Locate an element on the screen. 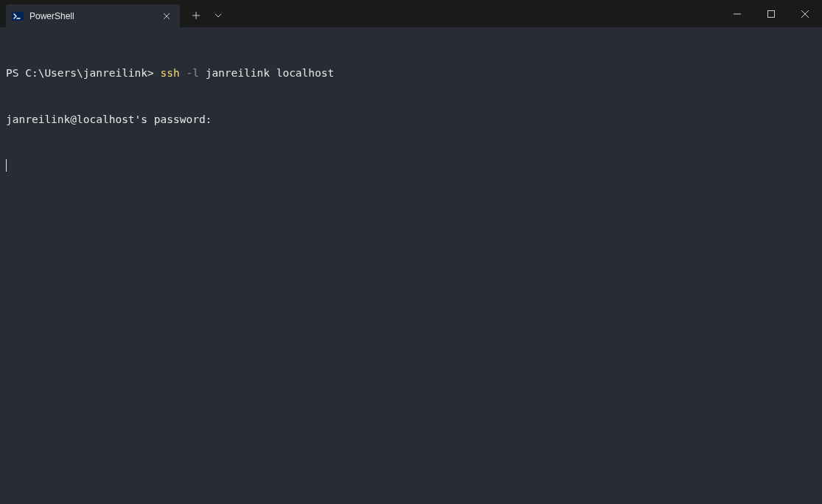 The width and height of the screenshot is (822, 504). tab-title: PowerShell is located at coordinates (92, 16).